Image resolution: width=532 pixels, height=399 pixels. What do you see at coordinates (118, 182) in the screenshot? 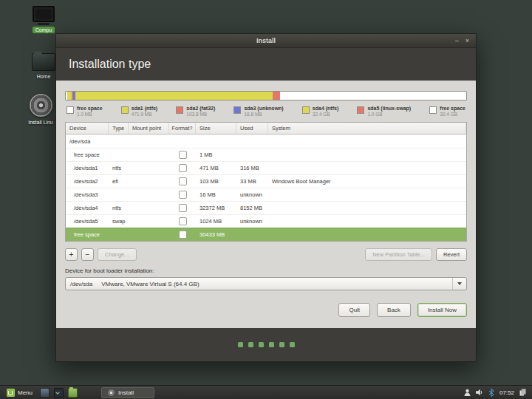
I see `cell-type: efi` at bounding box center [118, 182].